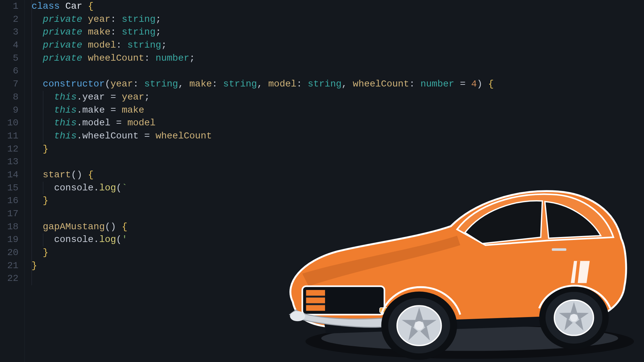  Describe the element at coordinates (263, 32) in the screenshot. I see `code-line: private make: string;` at that location.